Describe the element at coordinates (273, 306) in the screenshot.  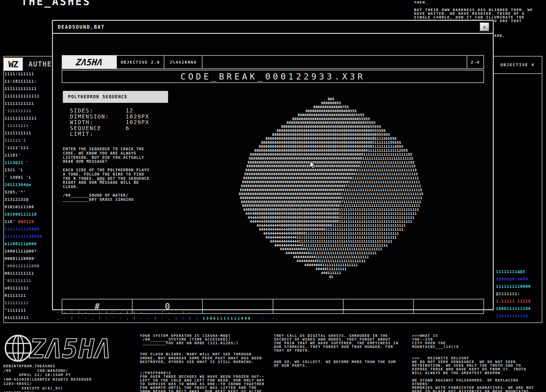
I see `sequence-input-row: # 0` at that location.